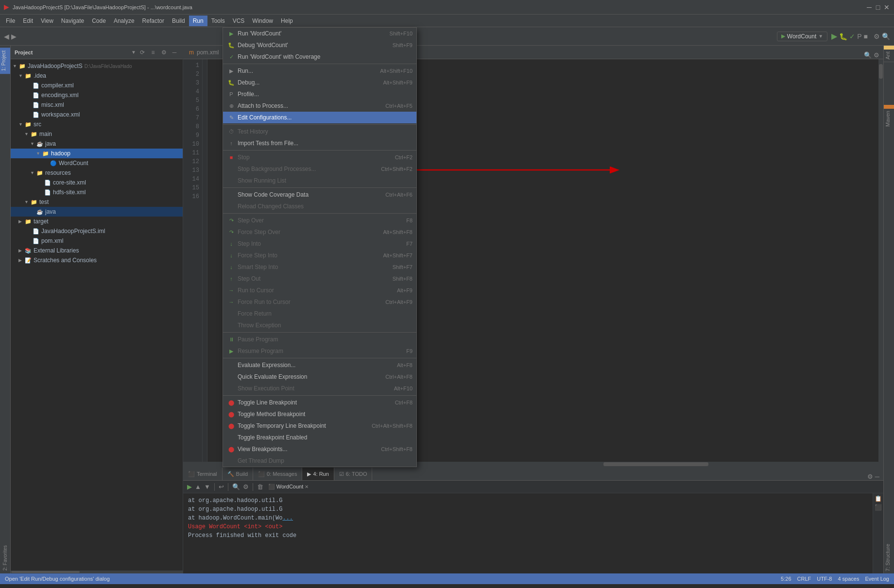 The width and height of the screenshot is (894, 588). Describe the element at coordinates (97, 241) in the screenshot. I see `tree-item-pom: 📄 pom.xml` at that location.